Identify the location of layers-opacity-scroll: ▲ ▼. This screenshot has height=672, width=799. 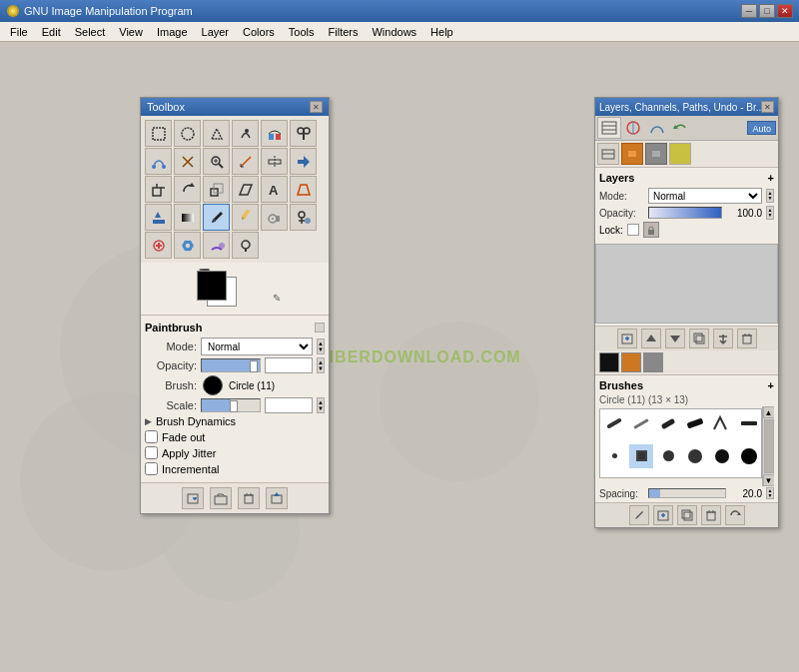
(770, 213).